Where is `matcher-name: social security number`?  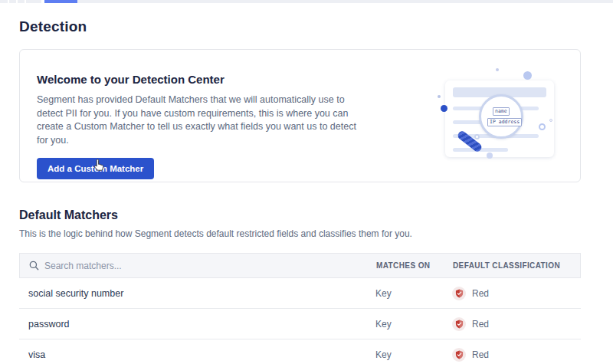
matcher-name: social security number is located at coordinates (202, 293).